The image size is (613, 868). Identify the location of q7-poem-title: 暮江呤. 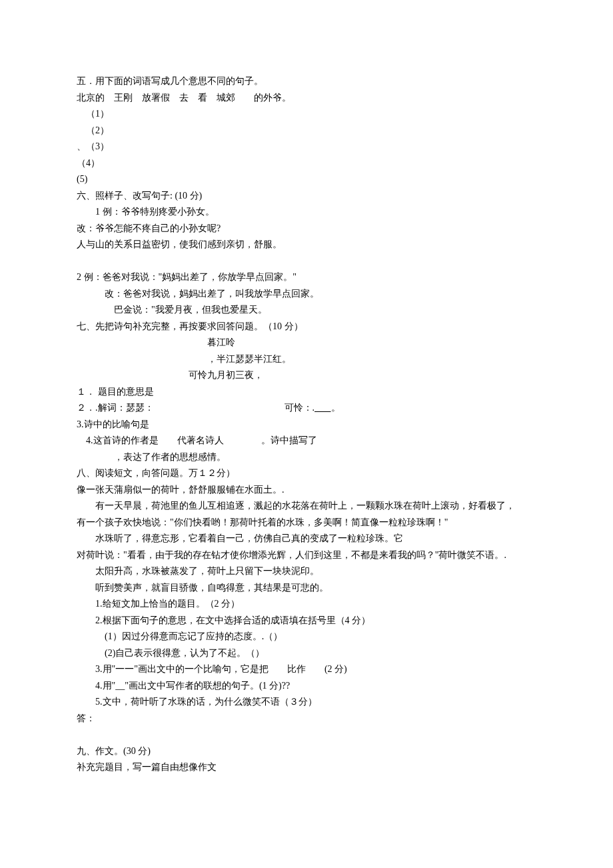
(306, 343).